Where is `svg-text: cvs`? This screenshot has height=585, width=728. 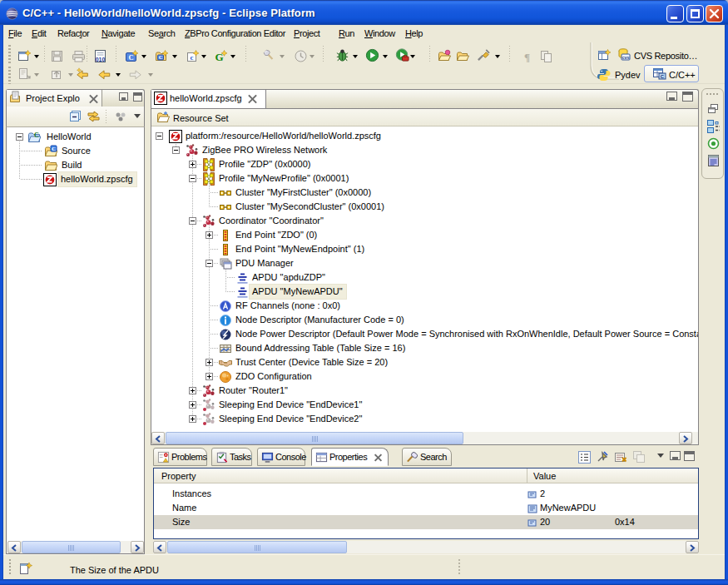 svg-text: cvs is located at coordinates (626, 57).